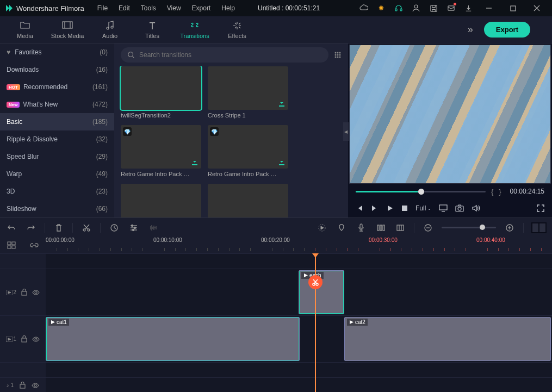 This screenshot has width=552, height=392. I want to click on playhead, so click(315, 323).